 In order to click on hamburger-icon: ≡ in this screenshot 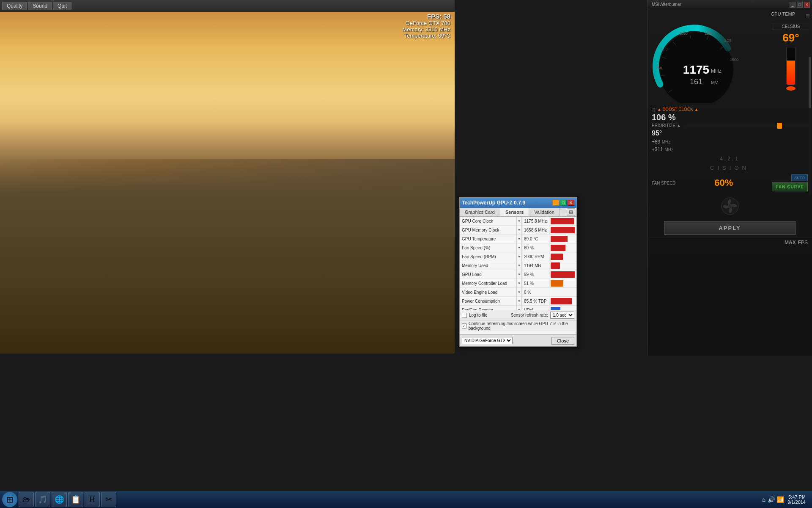, I will do `click(808, 16)`.